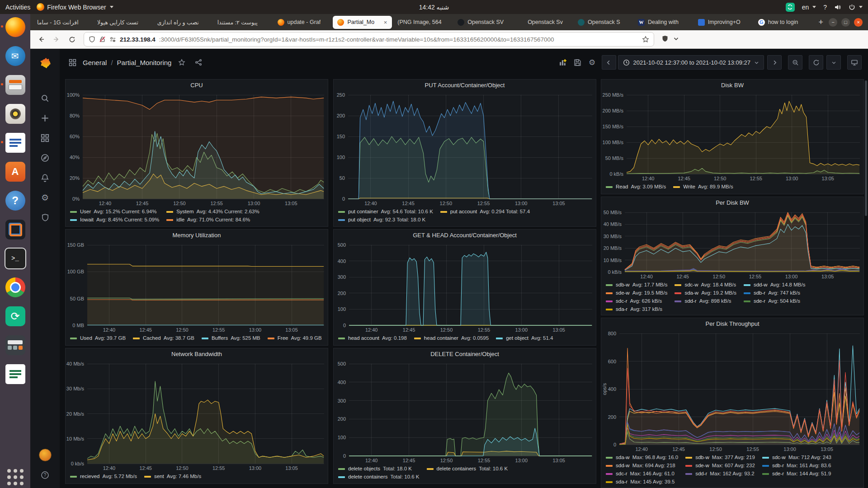 The image size is (868, 488). I want to click on chart-plot: 0%20%40%60%80%100%12:4012:4512:5012:5513…, so click(197, 149).